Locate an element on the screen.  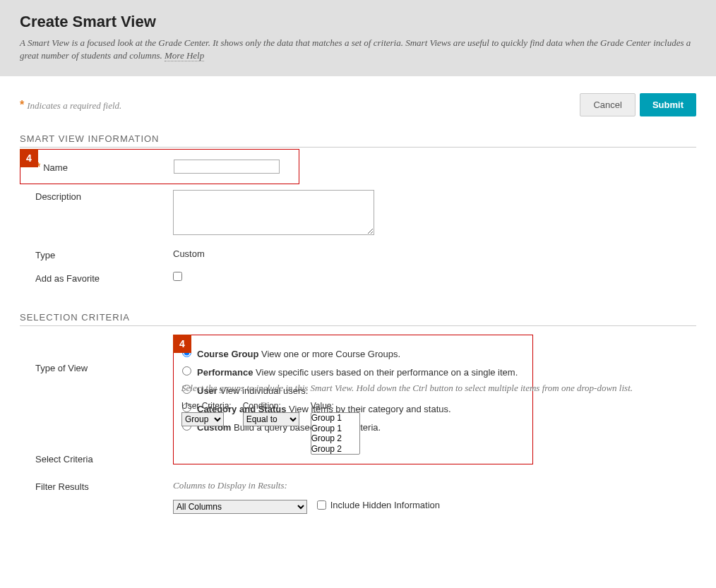
submit-button: Submit is located at coordinates (668, 104).